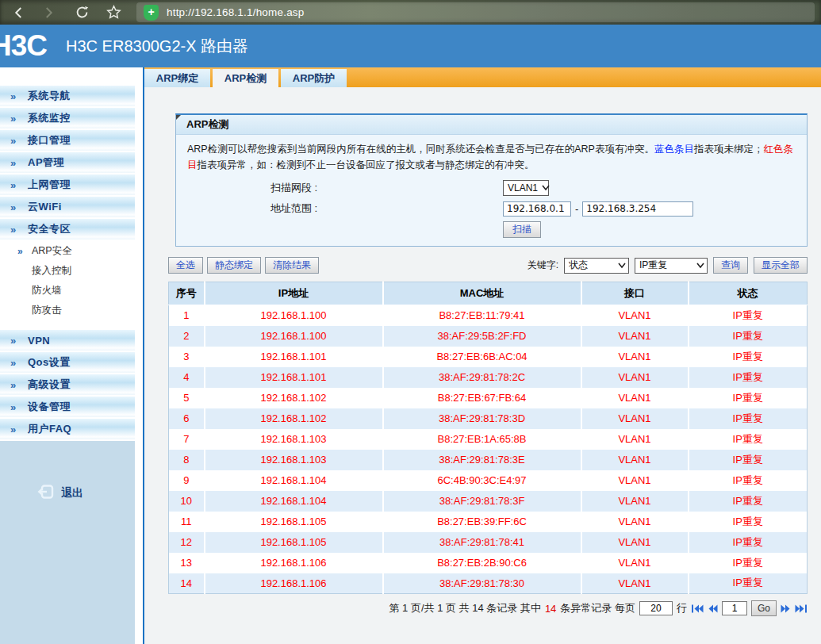  I want to click on col-interface: 接口, so click(635, 293).